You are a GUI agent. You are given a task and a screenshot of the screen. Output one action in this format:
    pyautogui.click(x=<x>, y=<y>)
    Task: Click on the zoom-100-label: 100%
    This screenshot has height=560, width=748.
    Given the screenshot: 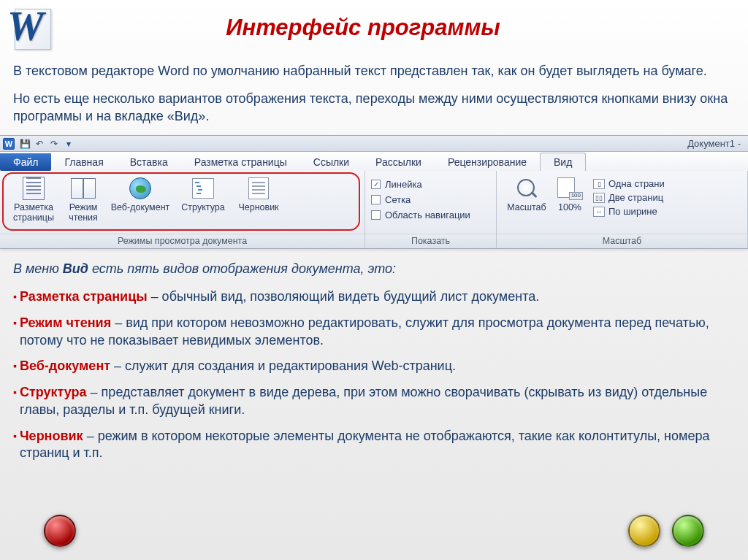 What is the action you would take?
    pyautogui.click(x=570, y=208)
    